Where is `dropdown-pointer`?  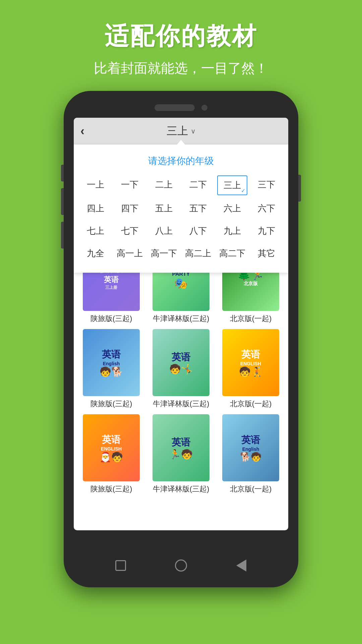
dropdown-pointer is located at coordinates (181, 142).